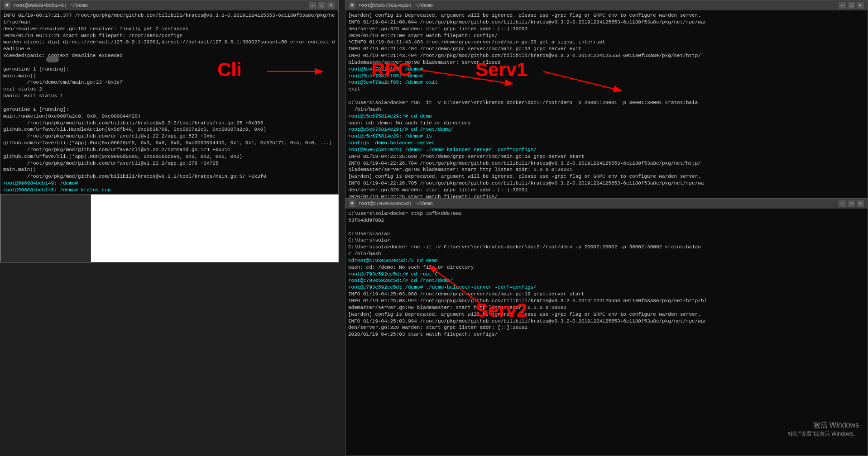 Image resolution: width=868 pixels, height=456 pixels. What do you see at coordinates (331, 5) in the screenshot?
I see `cli-close-btn: ✕` at bounding box center [331, 5].